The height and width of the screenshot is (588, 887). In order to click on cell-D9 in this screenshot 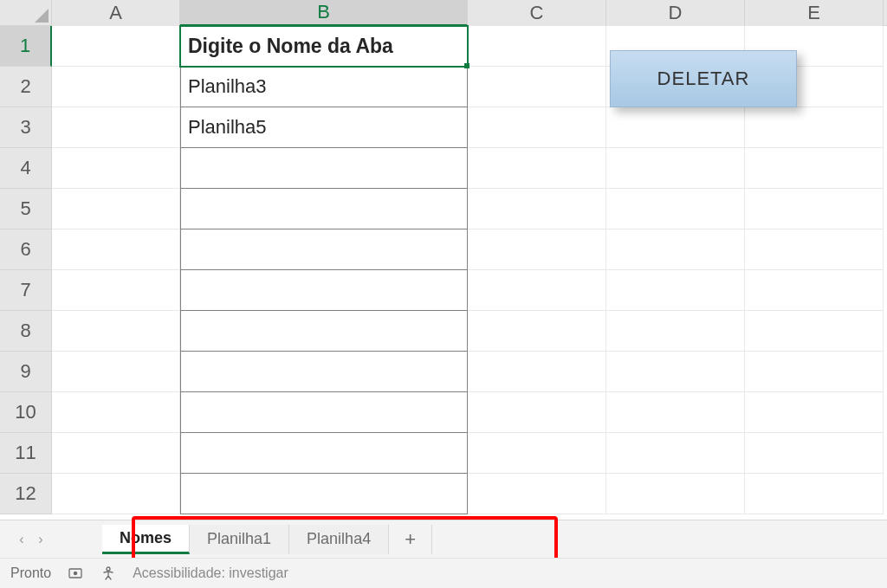, I will do `click(676, 372)`.